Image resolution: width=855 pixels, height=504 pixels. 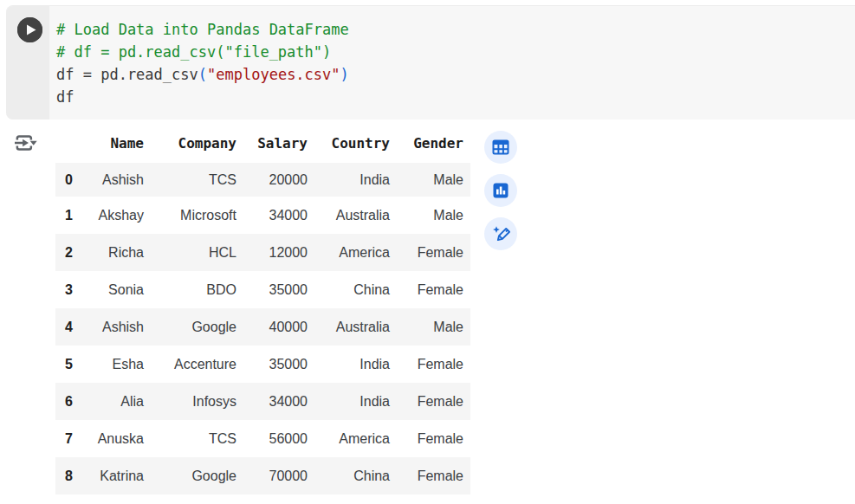 What do you see at coordinates (263, 178) in the screenshot?
I see `table-row: 0AshishTCS20000IndiaMale` at bounding box center [263, 178].